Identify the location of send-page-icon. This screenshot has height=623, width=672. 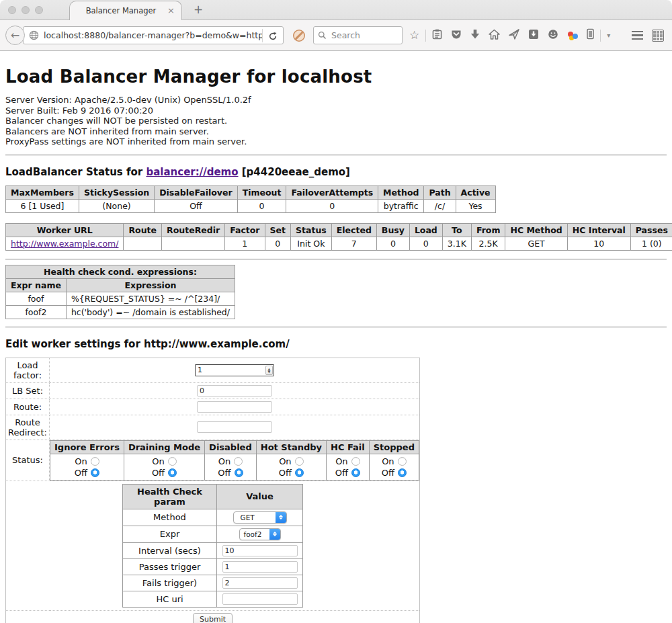
(514, 36).